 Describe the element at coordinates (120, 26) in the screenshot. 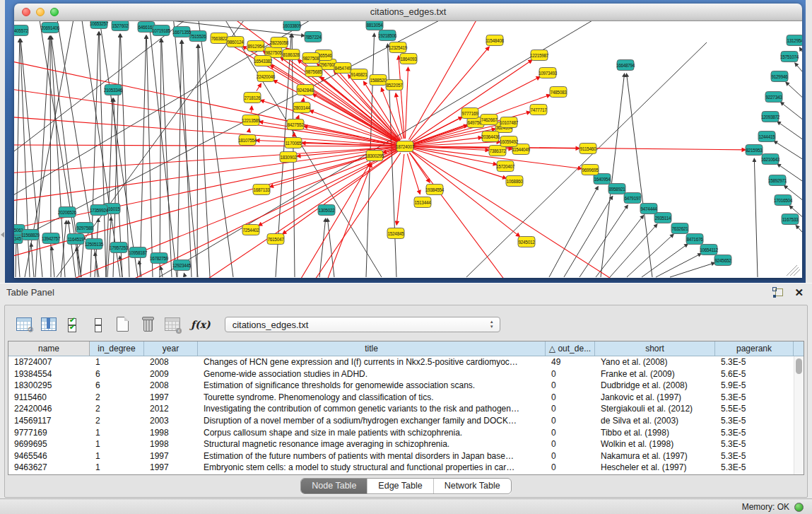

I see `network-node-1527602: 1527602` at that location.